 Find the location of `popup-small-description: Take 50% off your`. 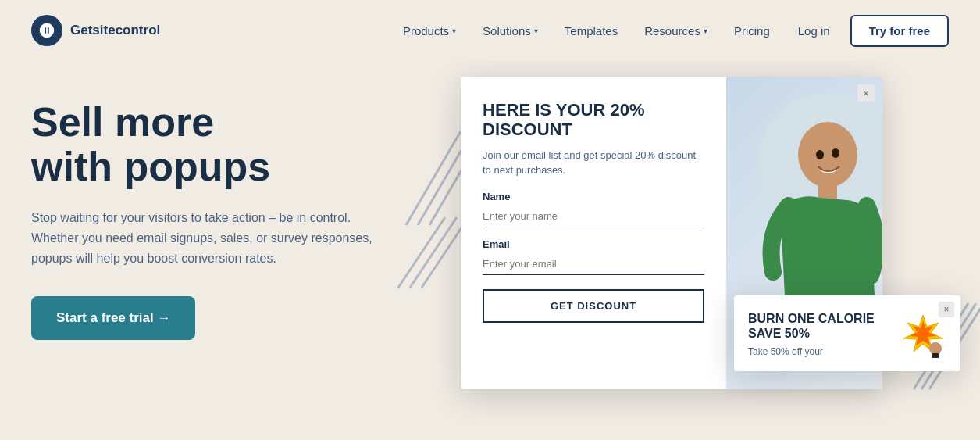

popup-small-description: Take 50% off your is located at coordinates (819, 352).